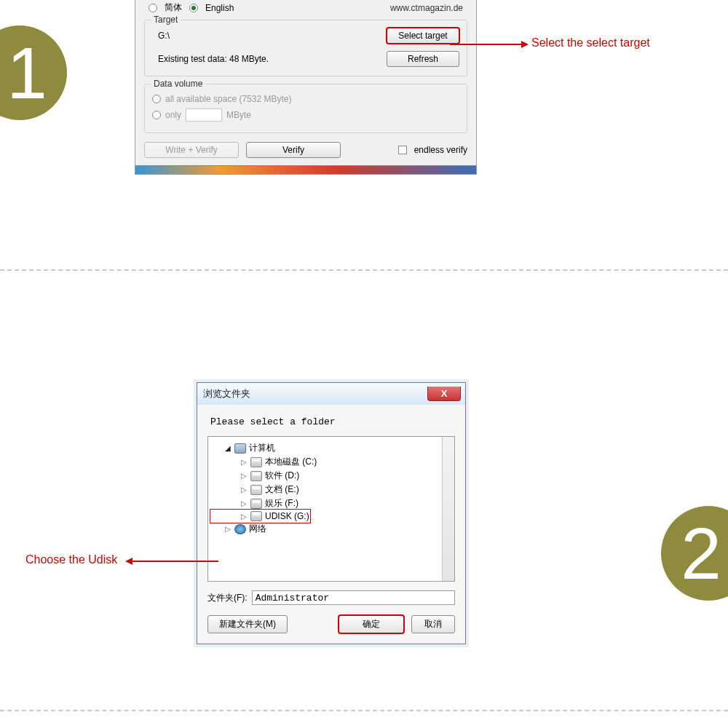 The image size is (728, 728). Describe the element at coordinates (423, 36) in the screenshot. I see `select-target-button: Select target` at that location.